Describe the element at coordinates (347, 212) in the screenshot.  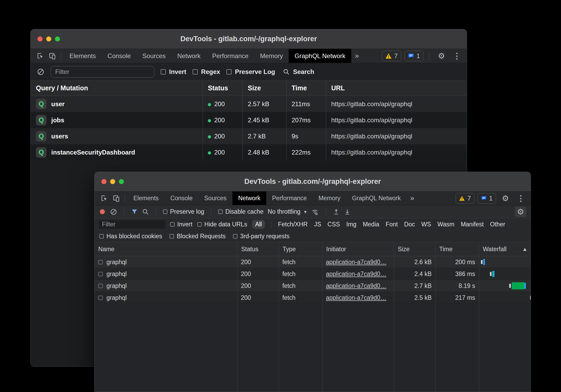
I see `export-har-icon` at that location.